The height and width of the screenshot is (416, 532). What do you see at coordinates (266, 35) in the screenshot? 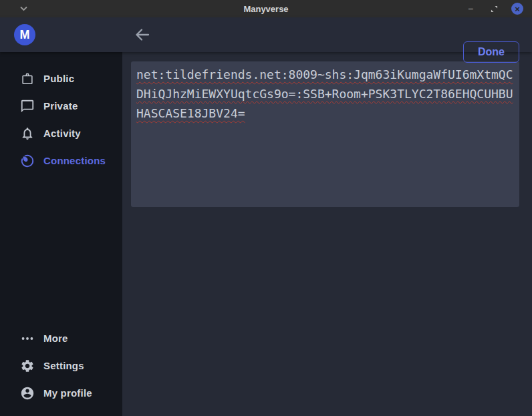
I see `app-header: M Done` at bounding box center [266, 35].